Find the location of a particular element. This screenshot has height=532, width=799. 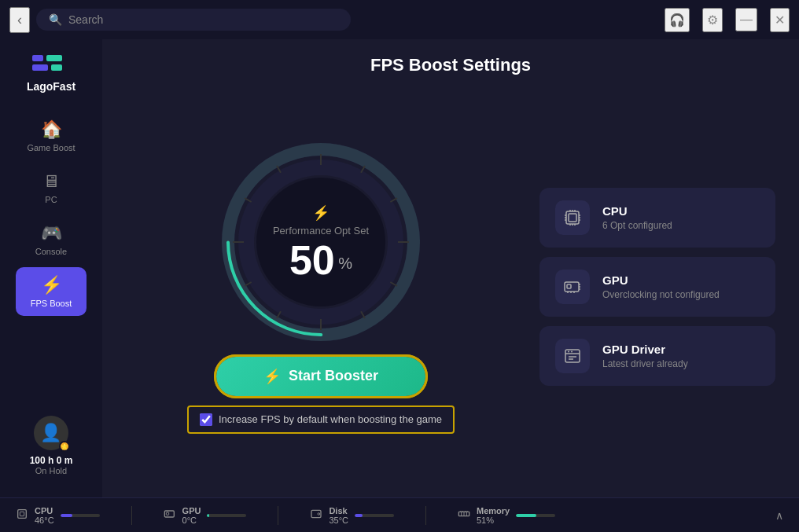

status-memory-label: Memory is located at coordinates (493, 511).